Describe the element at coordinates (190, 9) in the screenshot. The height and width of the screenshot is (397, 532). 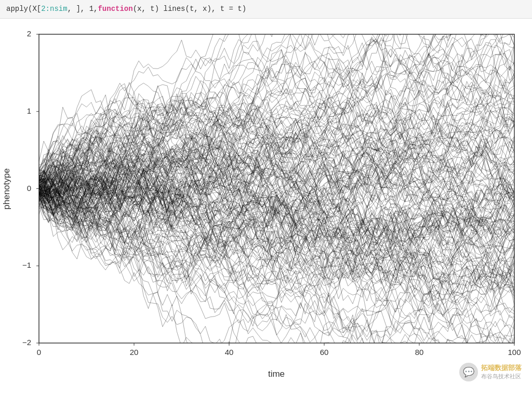
I see `code-text-4: (x, t) lines(t, x), t = t)` at that location.